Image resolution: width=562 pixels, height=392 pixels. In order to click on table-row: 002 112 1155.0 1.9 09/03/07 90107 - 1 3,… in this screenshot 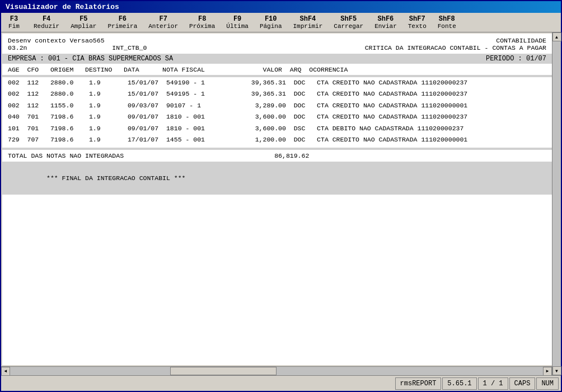, I will do `click(277, 106)`.